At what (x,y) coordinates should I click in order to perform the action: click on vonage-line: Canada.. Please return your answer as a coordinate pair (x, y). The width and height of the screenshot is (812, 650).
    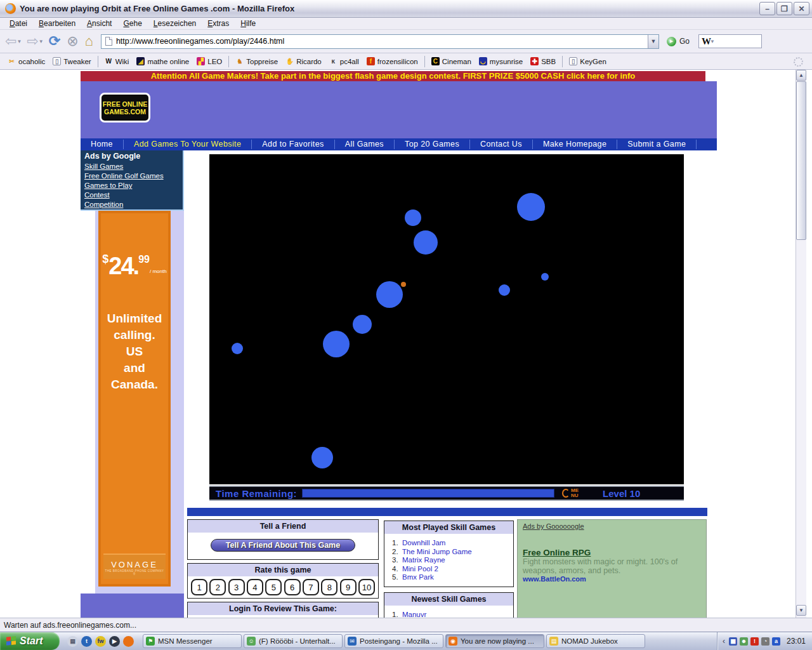
    Looking at the image, I should click on (134, 385).